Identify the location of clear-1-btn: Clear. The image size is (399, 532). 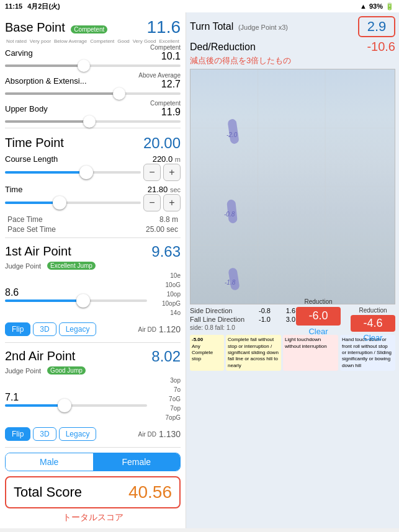
(373, 337).